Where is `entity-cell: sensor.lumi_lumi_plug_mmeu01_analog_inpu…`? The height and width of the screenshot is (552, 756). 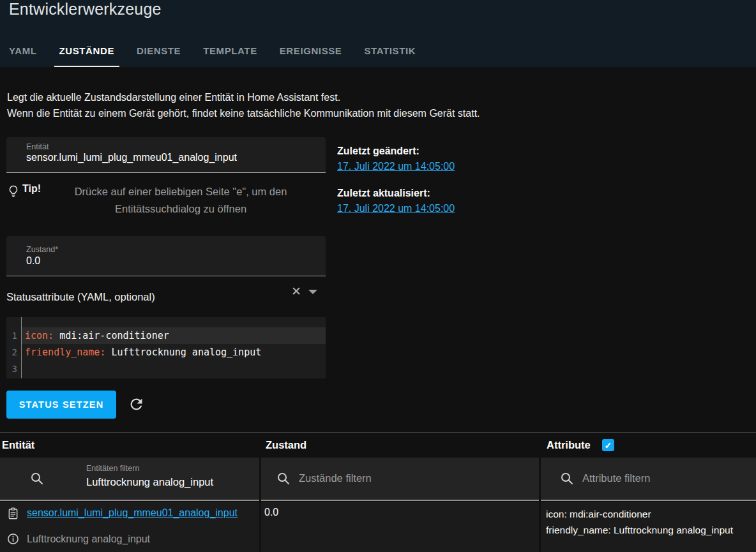 entity-cell: sensor.lumi_lumi_plug_mmeu01_analog_inpu… is located at coordinates (130, 527).